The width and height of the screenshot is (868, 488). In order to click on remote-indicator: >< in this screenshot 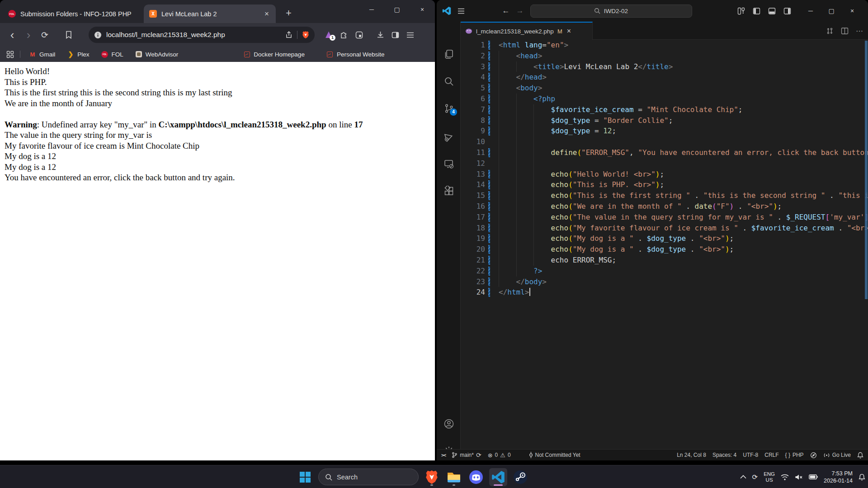, I will do `click(443, 455)`.